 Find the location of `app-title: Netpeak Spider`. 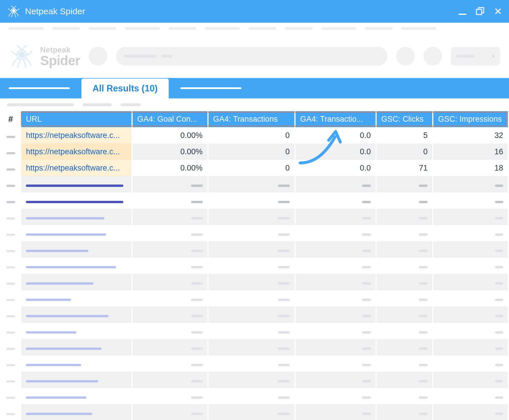

app-title: Netpeak Spider is located at coordinates (242, 11).